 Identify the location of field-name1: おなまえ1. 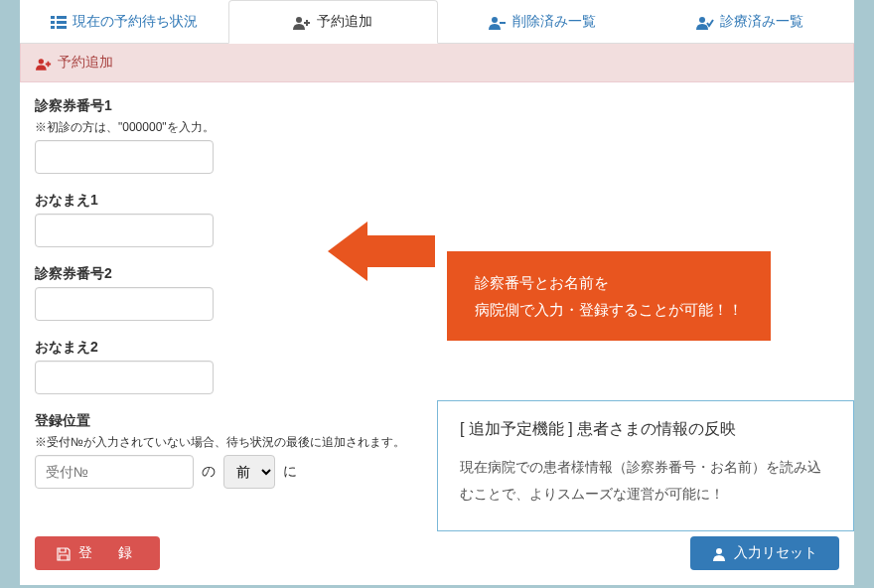
(437, 220).